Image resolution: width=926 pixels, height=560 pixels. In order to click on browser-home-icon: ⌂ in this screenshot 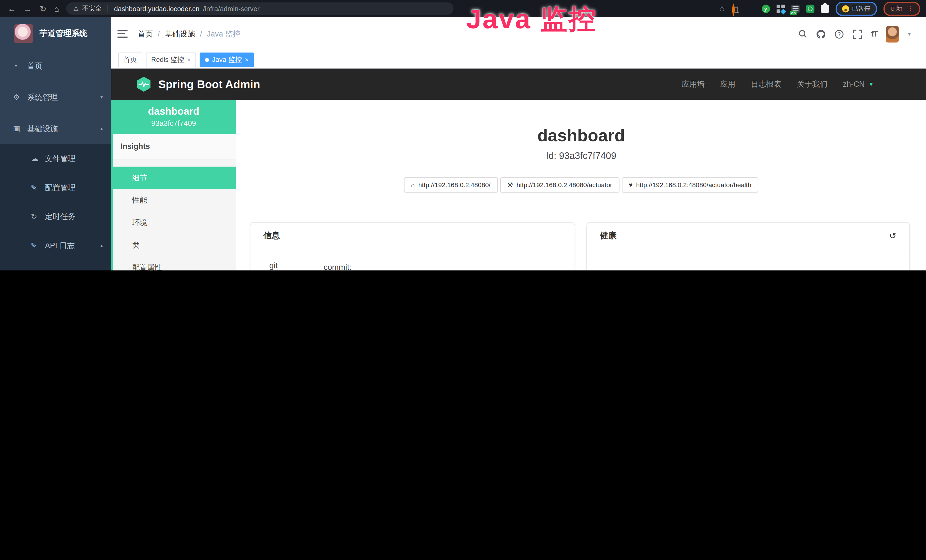, I will do `click(57, 8)`.